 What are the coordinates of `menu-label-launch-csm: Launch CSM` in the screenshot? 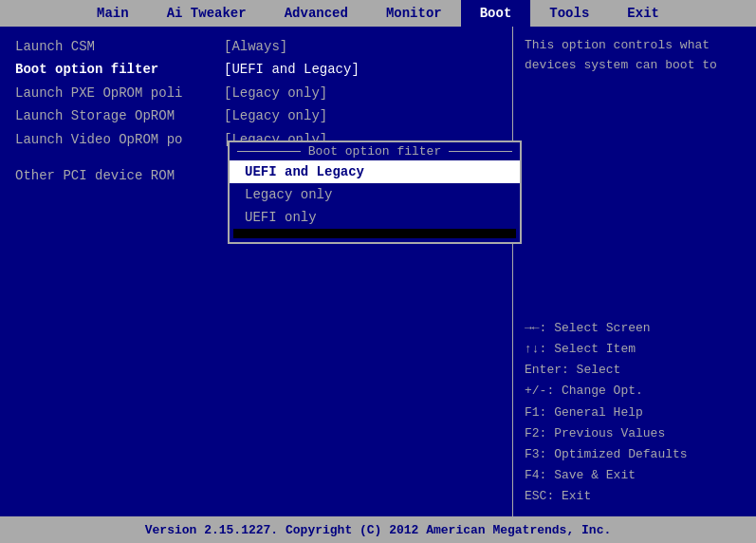 It's located at (120, 47).